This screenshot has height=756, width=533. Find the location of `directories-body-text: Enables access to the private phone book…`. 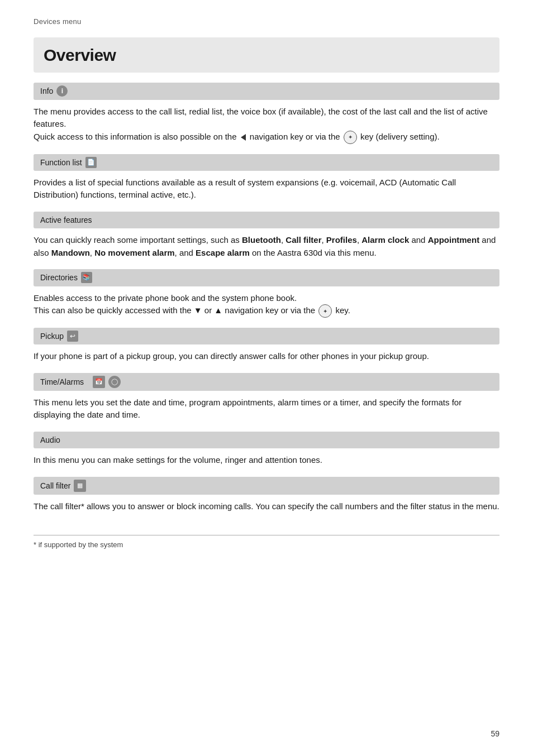

directories-body-text: Enables access to the private phone book… is located at coordinates (165, 298).